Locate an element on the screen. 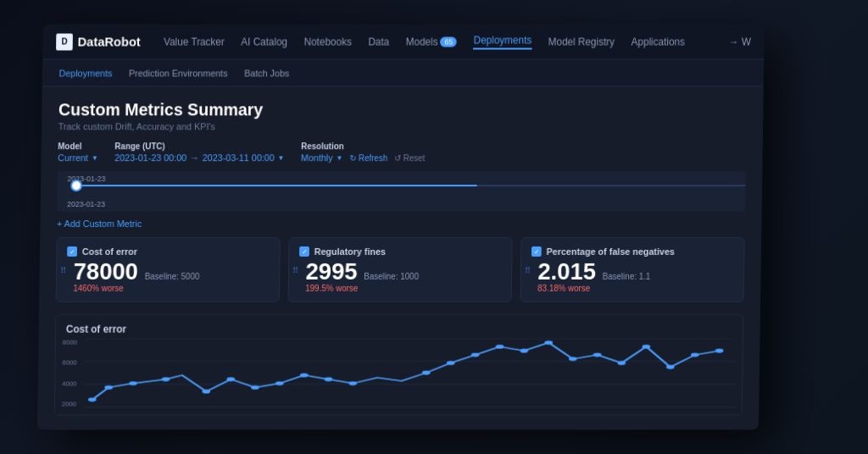  controls-row: Model Current ▼ Range (UTC) 2023-01-23 0… is located at coordinates (402, 152).